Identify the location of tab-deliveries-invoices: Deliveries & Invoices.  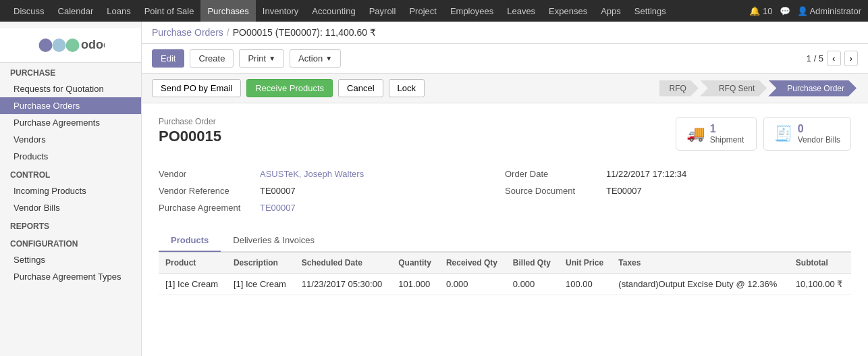
(274, 240).